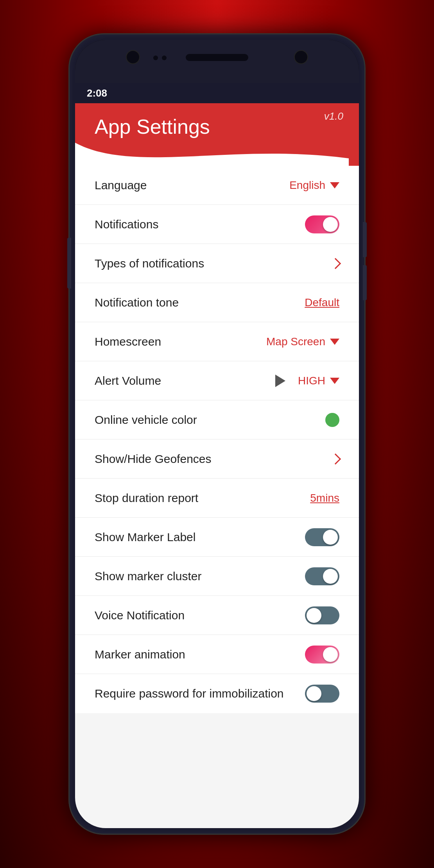 Image resolution: width=434 pixels, height=868 pixels. What do you see at coordinates (120, 185) in the screenshot?
I see `language-label: Language` at bounding box center [120, 185].